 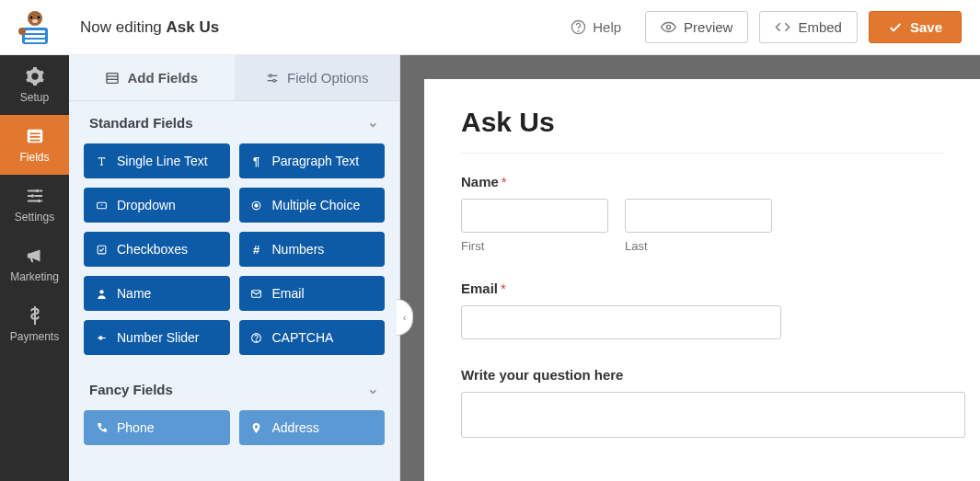 I want to click on fancy-fields-grid: PhoneAddress, so click(x=234, y=434).